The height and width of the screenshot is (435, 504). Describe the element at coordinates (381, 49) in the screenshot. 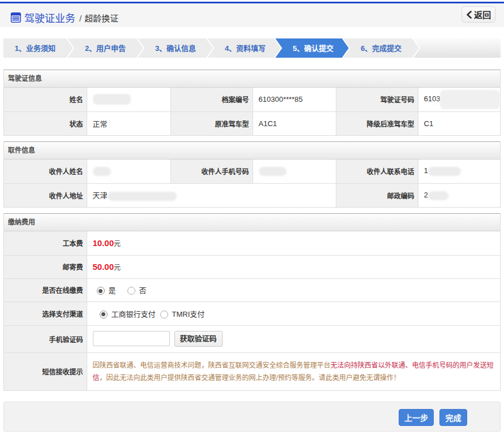

I see `svg-text: 6、完成提交` at that location.